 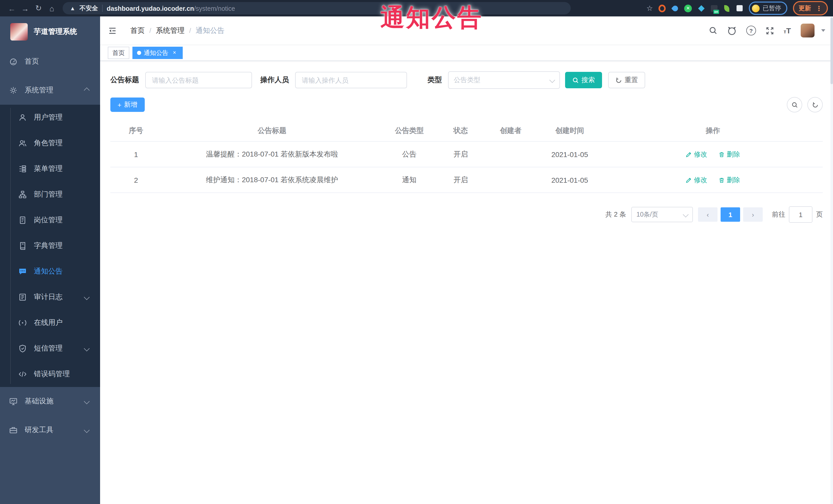 I want to click on briefcase-icon, so click(x=14, y=430).